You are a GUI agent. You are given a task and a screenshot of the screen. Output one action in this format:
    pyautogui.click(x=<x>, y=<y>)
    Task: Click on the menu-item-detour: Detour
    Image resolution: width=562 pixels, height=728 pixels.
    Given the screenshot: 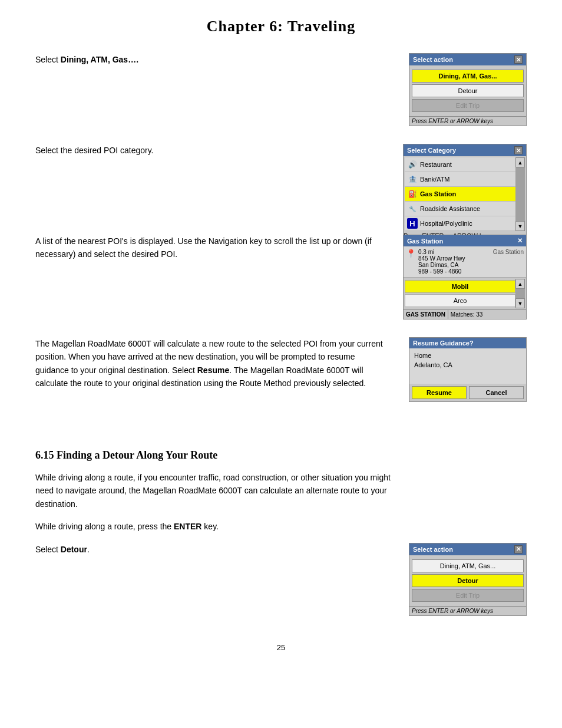 What is the action you would take?
    pyautogui.click(x=468, y=91)
    